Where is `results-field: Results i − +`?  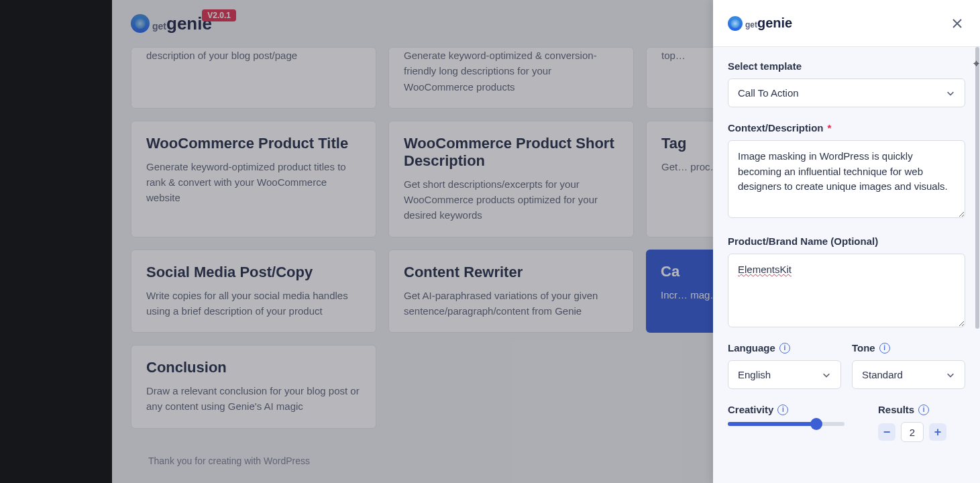 results-field: Results i − + is located at coordinates (922, 423).